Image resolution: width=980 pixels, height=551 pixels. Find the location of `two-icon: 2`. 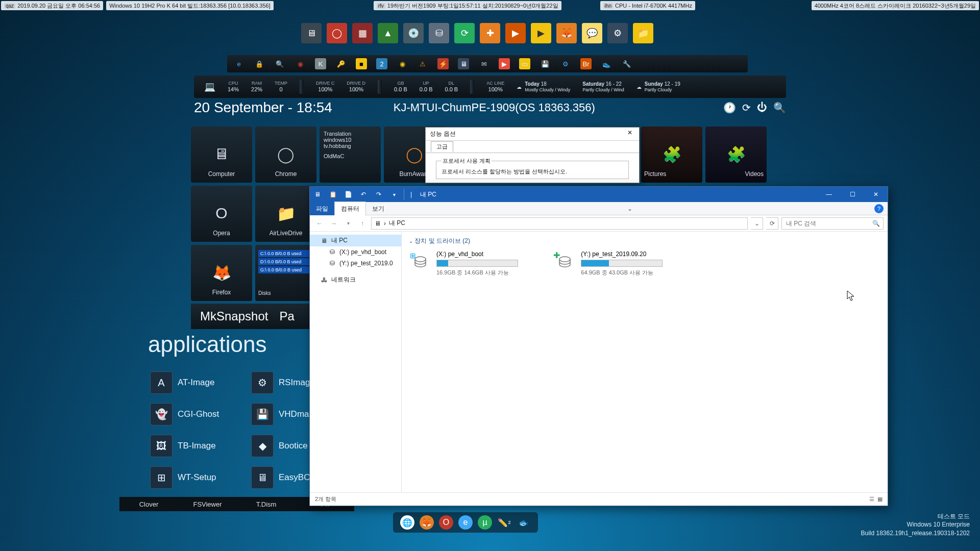

two-icon: 2 is located at coordinates (382, 64).